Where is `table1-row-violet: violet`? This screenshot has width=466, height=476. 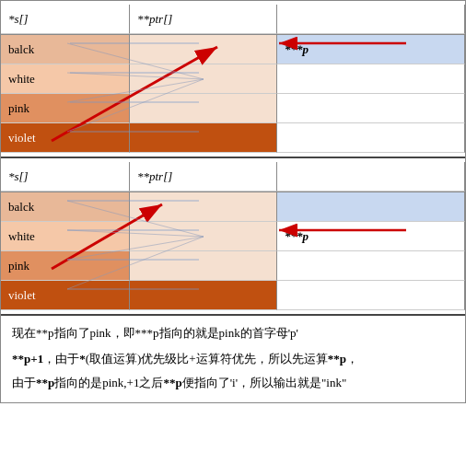
table1-row-violet: violet is located at coordinates (233, 138).